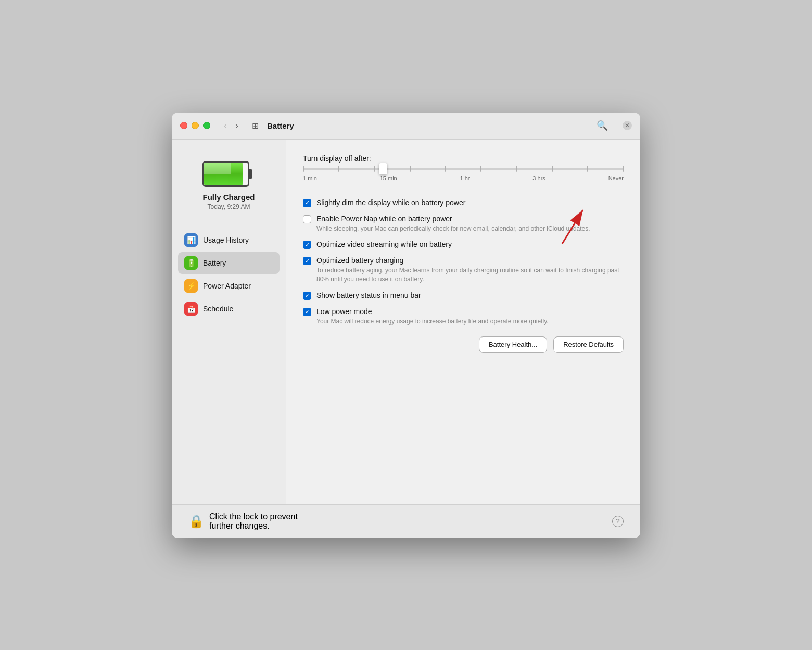 The width and height of the screenshot is (812, 650). I want to click on optimized-charging-desc: To reduce battery aging, your Mac learns…, so click(470, 275).